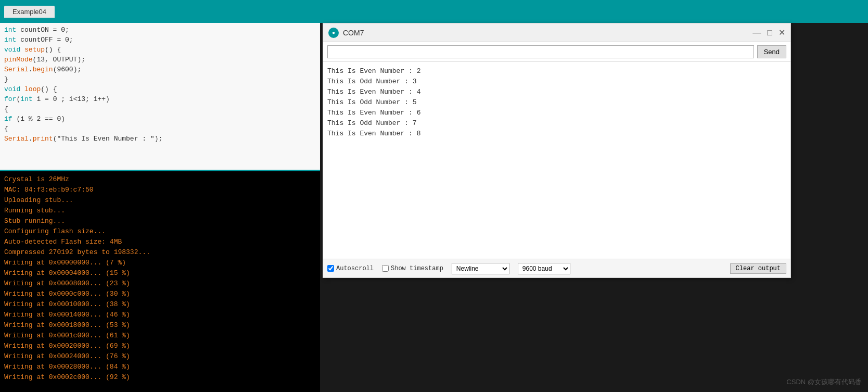 The height and width of the screenshot is (392, 868). Describe the element at coordinates (331, 269) in the screenshot. I see `autoscroll-checkbox` at that location.